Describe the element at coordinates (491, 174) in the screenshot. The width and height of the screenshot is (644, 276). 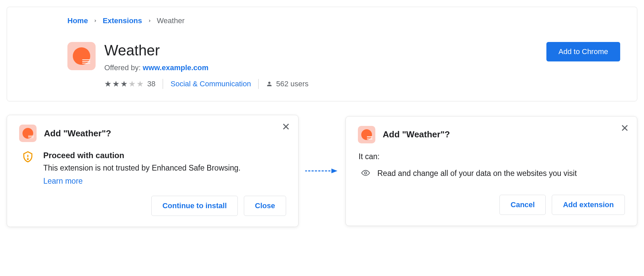
I see `permission-row: Read and change all of your data on the …` at that location.